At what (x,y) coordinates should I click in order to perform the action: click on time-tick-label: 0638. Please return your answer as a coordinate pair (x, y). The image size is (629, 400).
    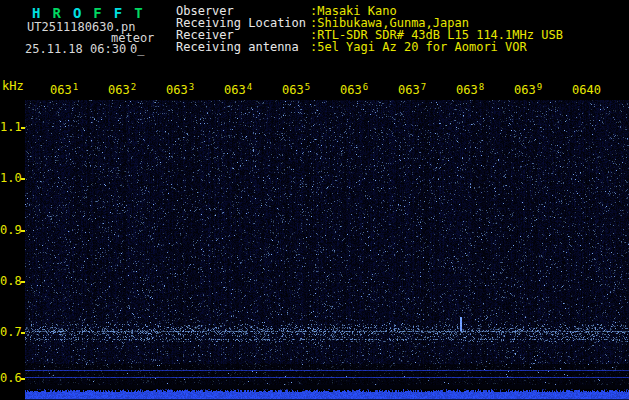
    Looking at the image, I should click on (470, 90).